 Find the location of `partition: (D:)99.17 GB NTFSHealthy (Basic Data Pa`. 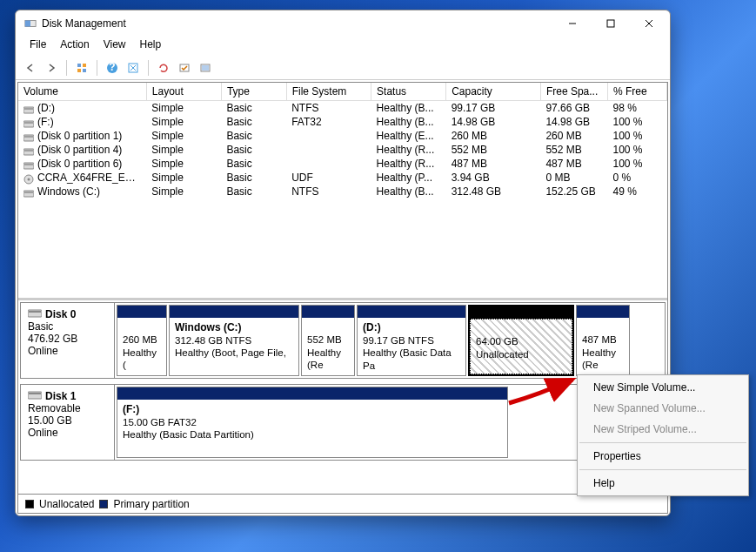

partition: (D:)99.17 GB NTFSHealthy (Basic Data Pa is located at coordinates (411, 340).